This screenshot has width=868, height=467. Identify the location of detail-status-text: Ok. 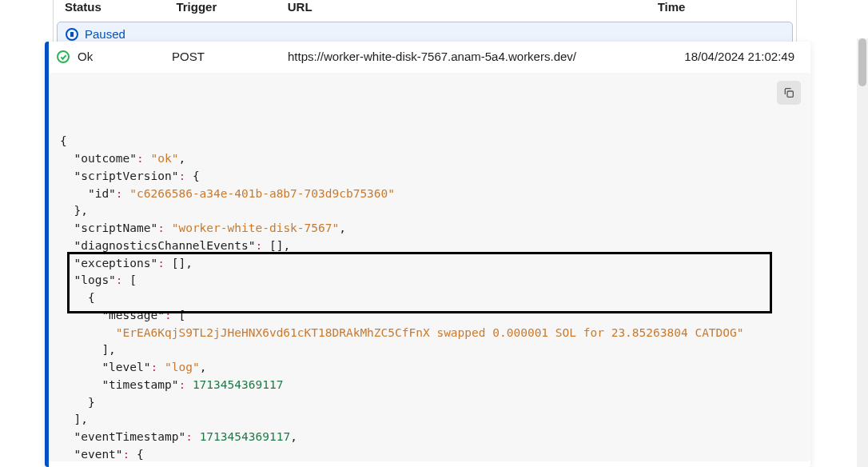
(85, 56).